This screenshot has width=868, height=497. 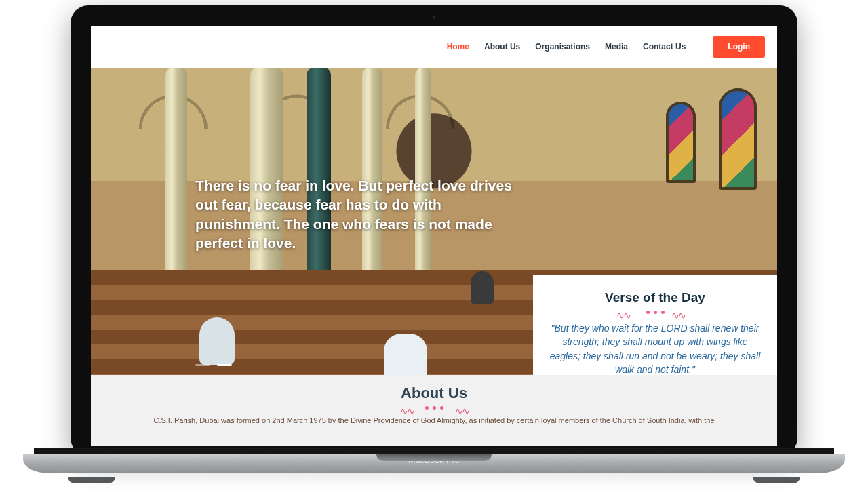 I want to click on about-body: C.S.I. Parish, Dubai was formed on 2nd M…, so click(x=434, y=420).